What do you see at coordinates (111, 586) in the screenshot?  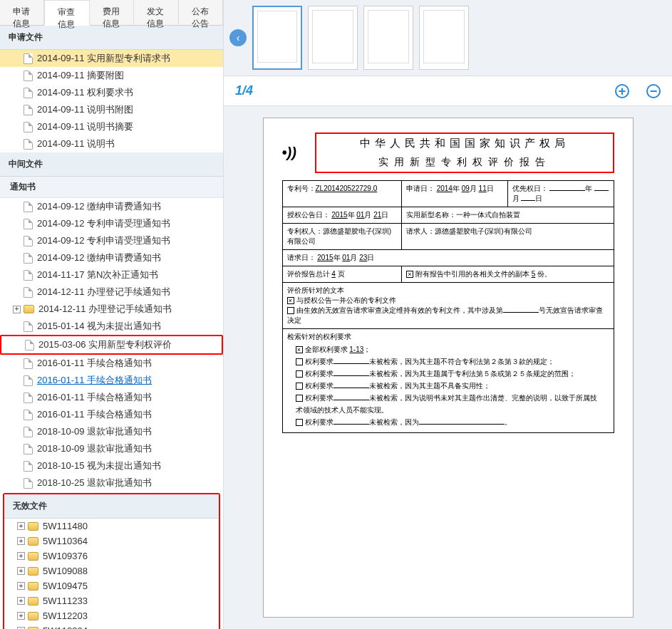 I see `tree-item-invalid-folder: +5W109475` at bounding box center [111, 586].